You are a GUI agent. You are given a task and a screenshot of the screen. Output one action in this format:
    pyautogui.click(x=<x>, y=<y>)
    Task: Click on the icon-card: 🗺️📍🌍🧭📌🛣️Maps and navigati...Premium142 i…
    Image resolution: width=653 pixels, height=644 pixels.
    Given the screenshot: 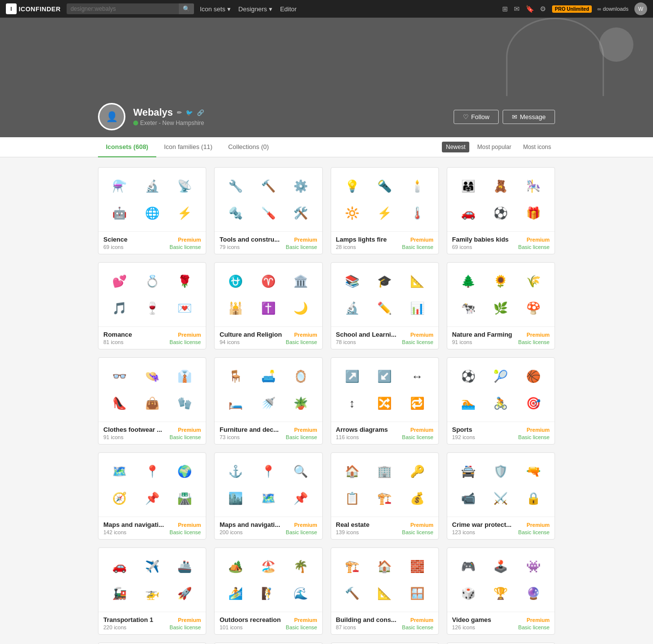 What is the action you would take?
    pyautogui.click(x=152, y=496)
    